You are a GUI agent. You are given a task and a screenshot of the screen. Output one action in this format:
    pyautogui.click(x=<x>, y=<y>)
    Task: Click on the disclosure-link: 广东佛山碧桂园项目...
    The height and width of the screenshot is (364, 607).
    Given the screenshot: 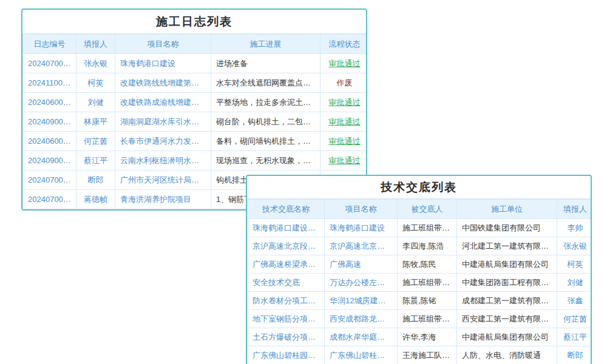 What is the action you would take?
    pyautogui.click(x=287, y=356)
    